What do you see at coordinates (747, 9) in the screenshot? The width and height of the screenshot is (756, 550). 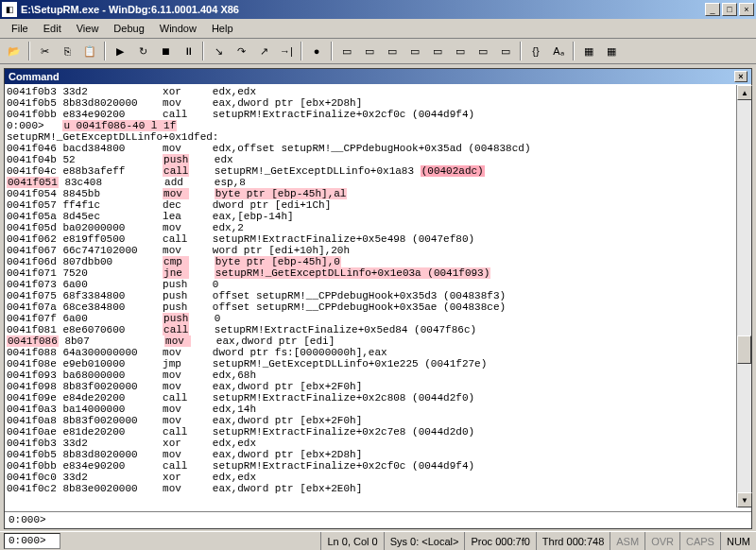 I see `close-button: ×` at bounding box center [747, 9].